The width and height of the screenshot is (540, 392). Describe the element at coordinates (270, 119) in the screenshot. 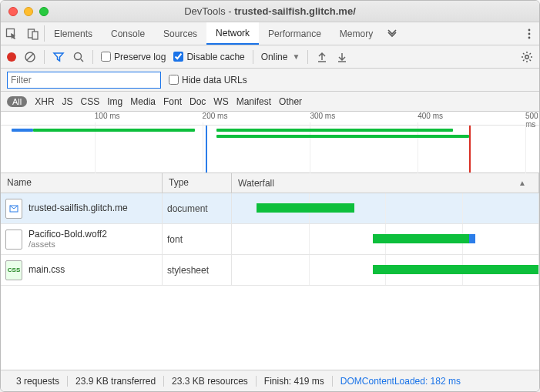

I see `timeline-ruler: 100 ms200 ms300 ms400 ms500 ms` at that location.